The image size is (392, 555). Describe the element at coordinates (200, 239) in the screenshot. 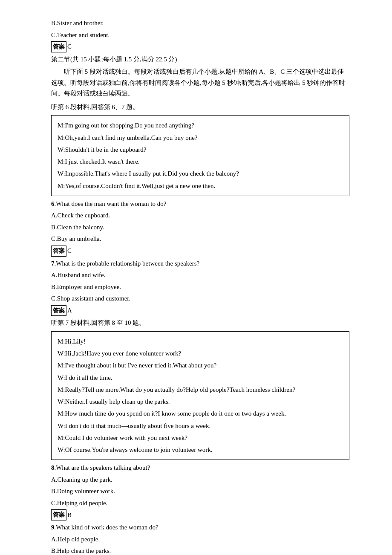

I see `q6-option-c: C.Buy an umbrella.` at that location.